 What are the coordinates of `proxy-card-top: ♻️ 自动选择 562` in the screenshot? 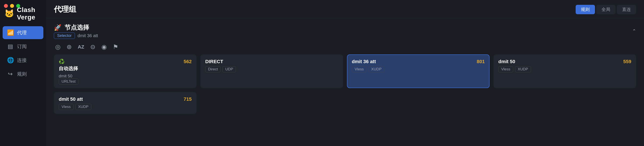 It's located at (125, 65).